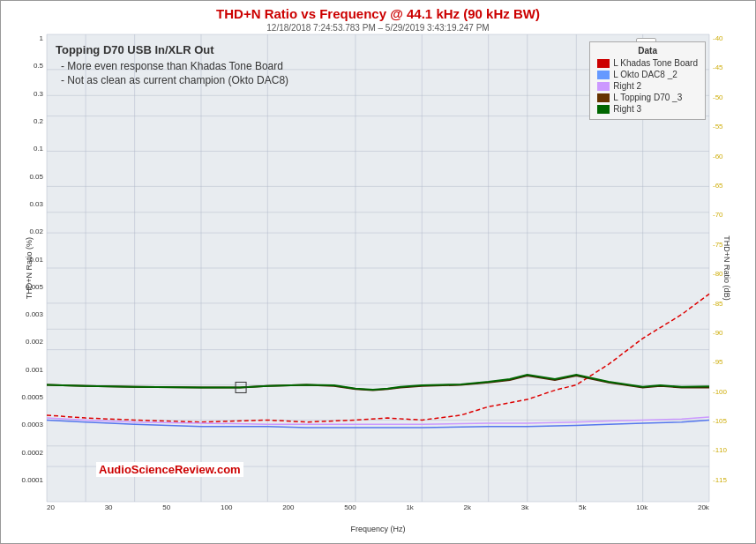  What do you see at coordinates (39, 93) in the screenshot?
I see `y-left-tick: 0.3` at bounding box center [39, 93].